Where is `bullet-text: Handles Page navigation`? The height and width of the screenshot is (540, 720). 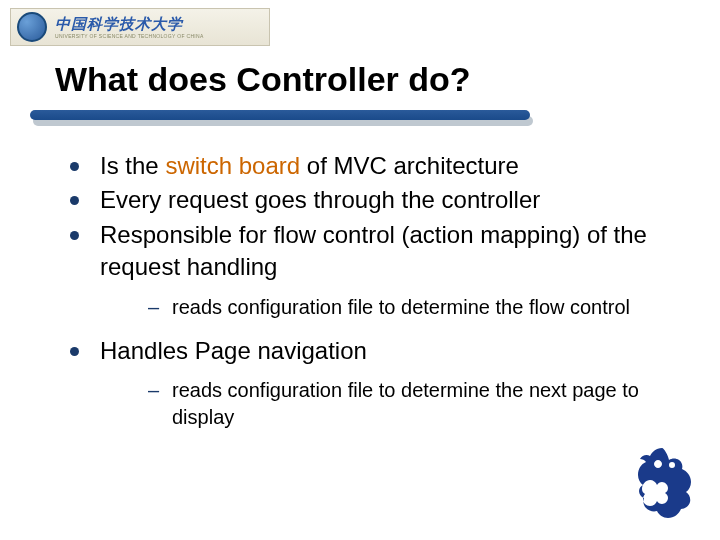 bullet-text: Handles Page navigation is located at coordinates (234, 350).